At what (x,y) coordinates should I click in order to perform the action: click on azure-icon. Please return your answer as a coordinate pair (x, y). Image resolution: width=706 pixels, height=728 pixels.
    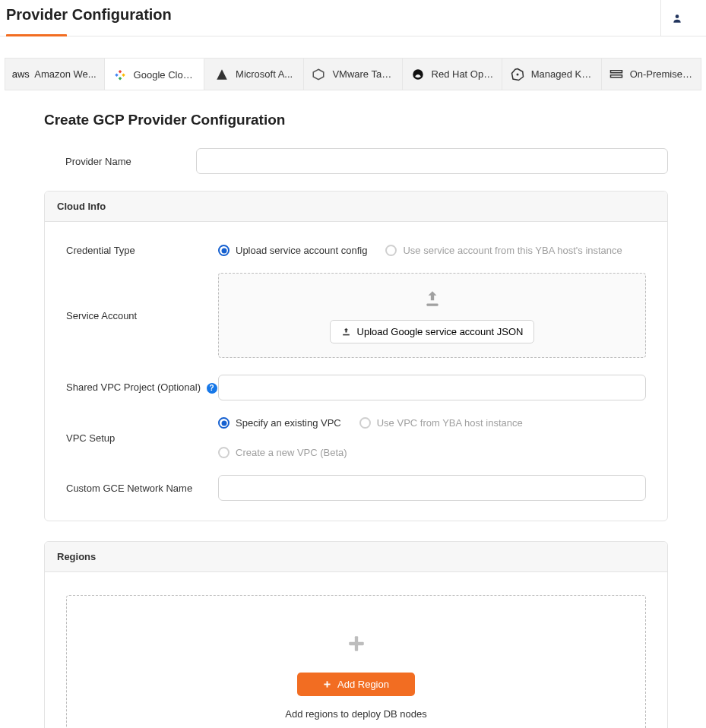
    Looking at the image, I should click on (222, 74).